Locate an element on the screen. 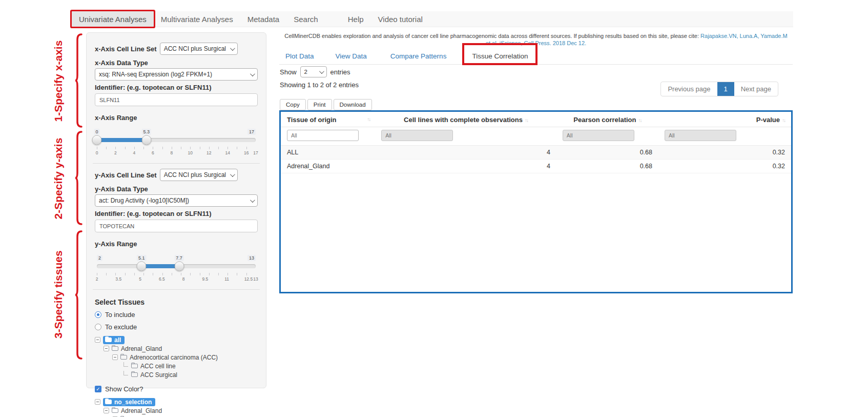 The width and height of the screenshot is (868, 417). radio-to-include-label: To include is located at coordinates (120, 315).